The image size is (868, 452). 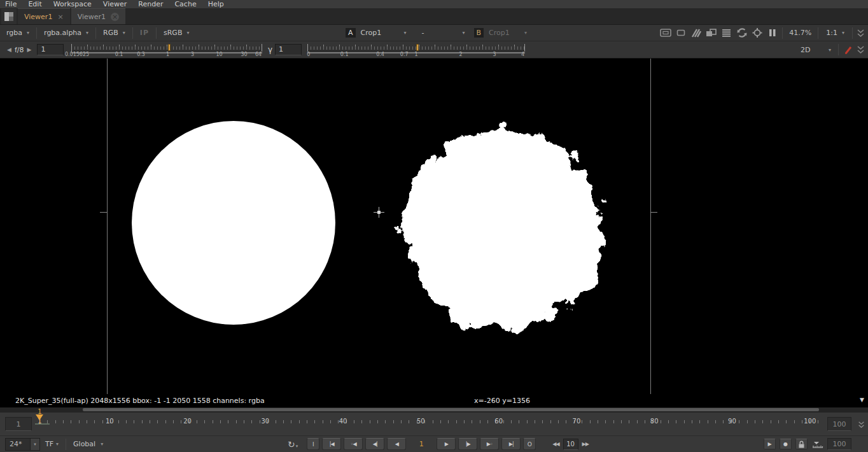 What do you see at coordinates (66, 33) in the screenshot?
I see `layer-select: rgba.alpha ▾` at bounding box center [66, 33].